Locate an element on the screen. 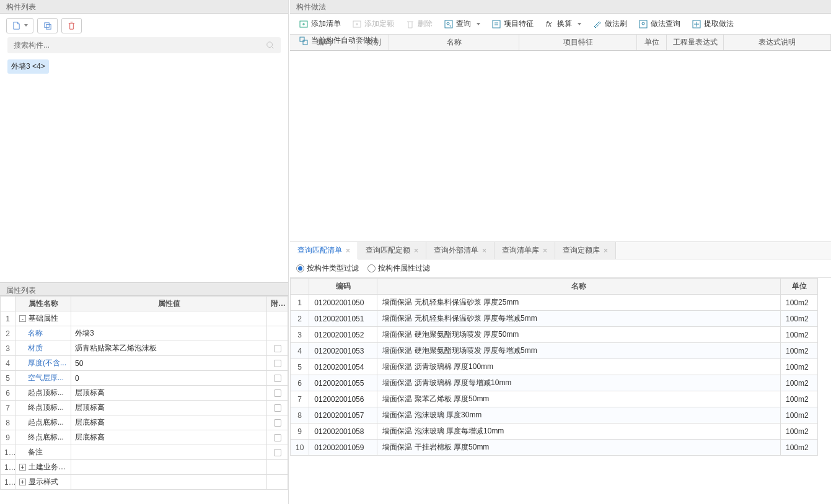 This screenshot has height=504, width=831. query-tab: 查询定额库× is located at coordinates (586, 250).